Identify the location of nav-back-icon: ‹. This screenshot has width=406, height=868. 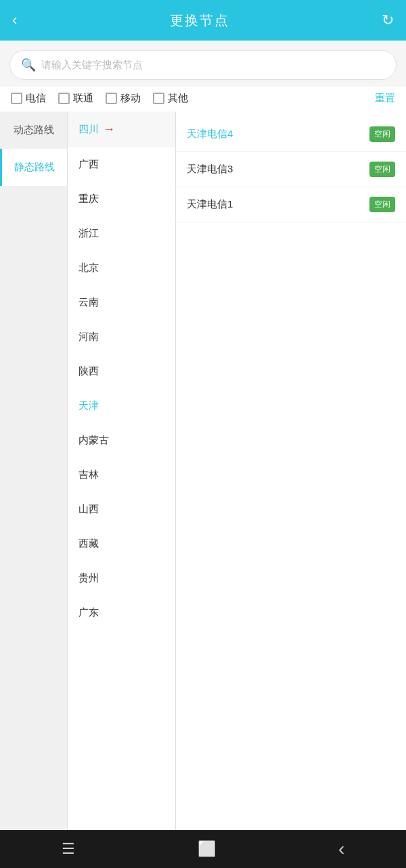
(341, 849).